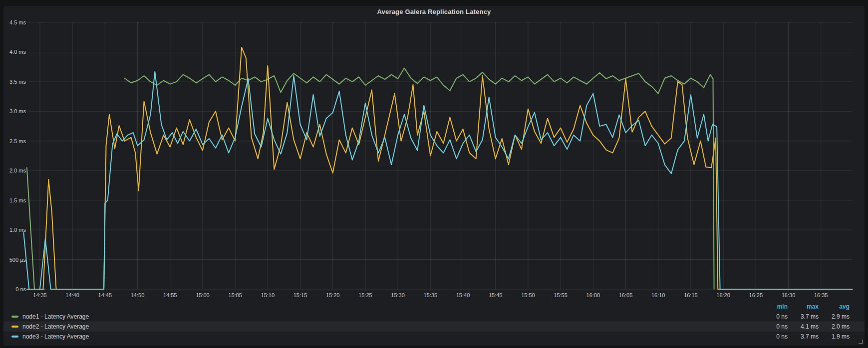  I want to click on legend-stat-max-node2: 4.1 ms, so click(803, 327).